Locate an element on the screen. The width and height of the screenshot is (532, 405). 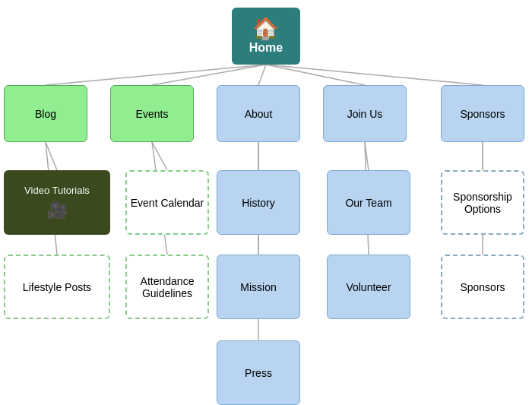
sponsors-node: Sponsors is located at coordinates (483, 114).